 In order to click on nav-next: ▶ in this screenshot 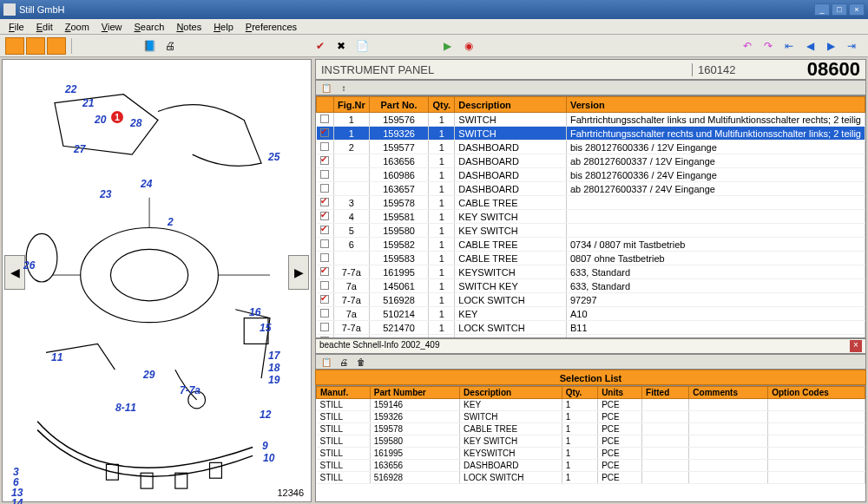, I will do `click(831, 46)`.